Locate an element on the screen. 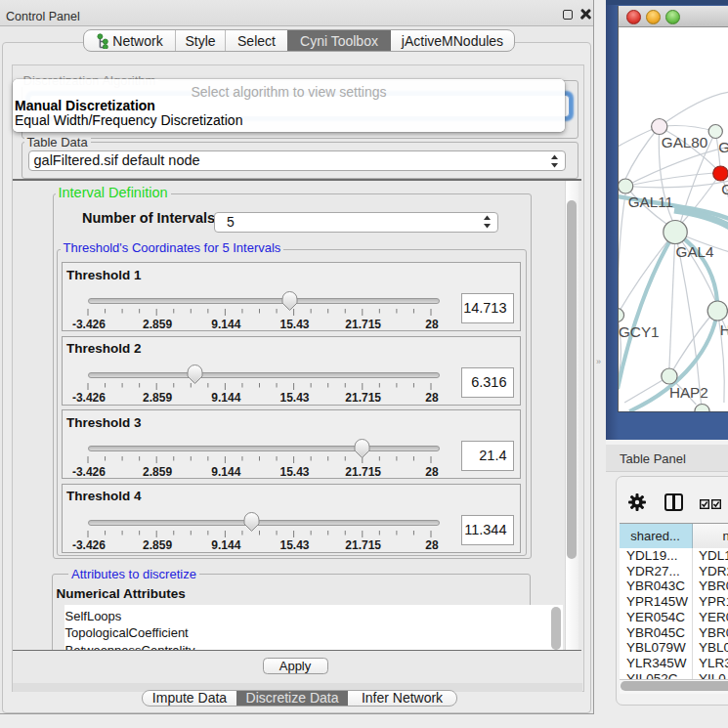 The width and height of the screenshot is (728, 728). svg-text: HAP2 is located at coordinates (689, 393).